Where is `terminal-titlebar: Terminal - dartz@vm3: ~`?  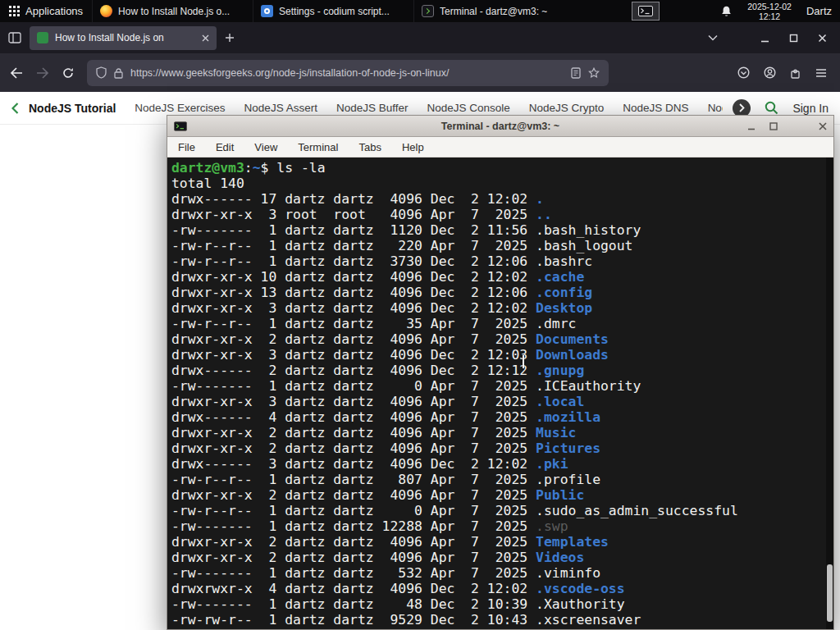
terminal-titlebar: Terminal - dartz@vm3: ~ is located at coordinates (500, 126).